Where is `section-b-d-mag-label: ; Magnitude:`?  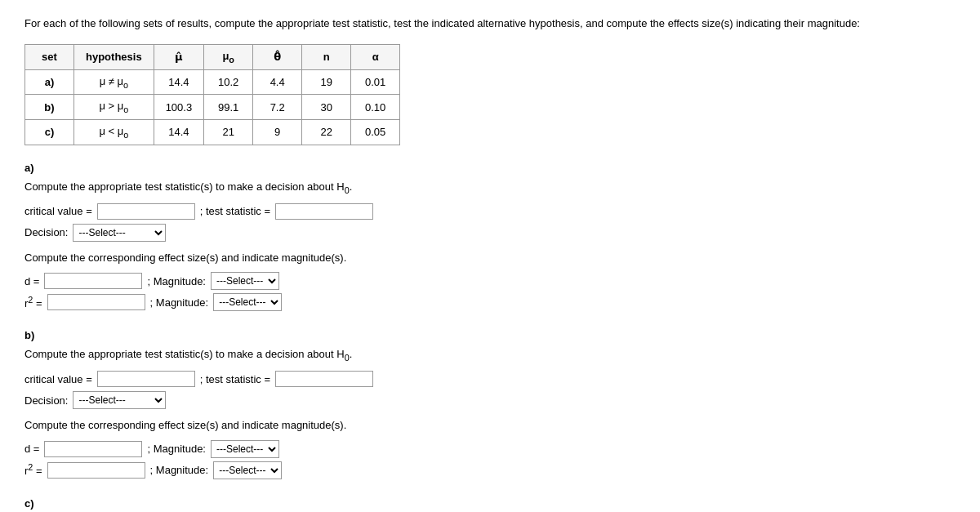
section-b-d-mag-label: ; Magnitude: is located at coordinates (176, 449).